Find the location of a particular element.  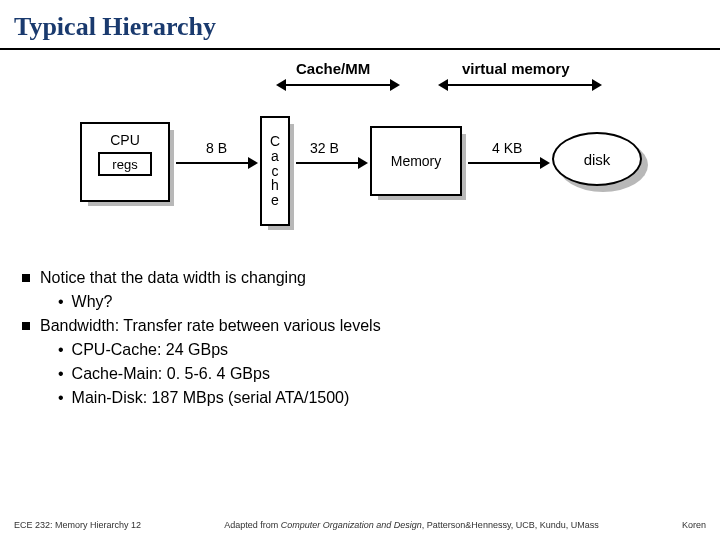

cpu-label: CPU is located at coordinates (125, 140).